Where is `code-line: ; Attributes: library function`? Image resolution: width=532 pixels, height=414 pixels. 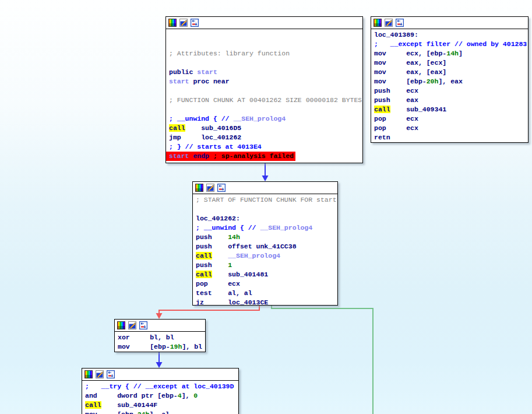 code-line: ; Attributes: library function is located at coordinates (266, 54).